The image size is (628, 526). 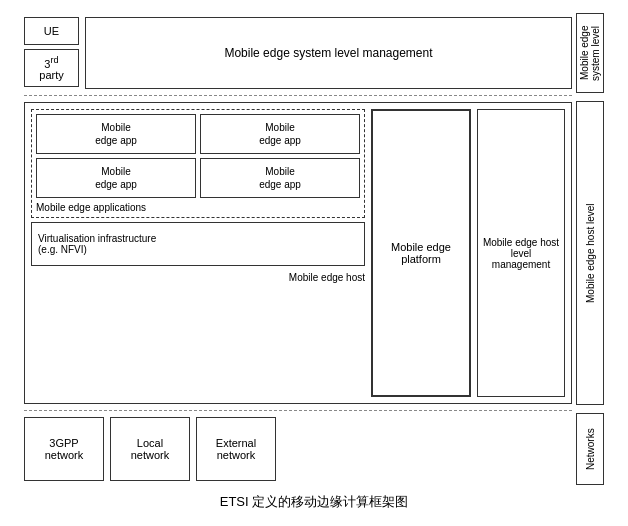 What do you see at coordinates (298, 96) in the screenshot?
I see `separator-top` at bounding box center [298, 96].